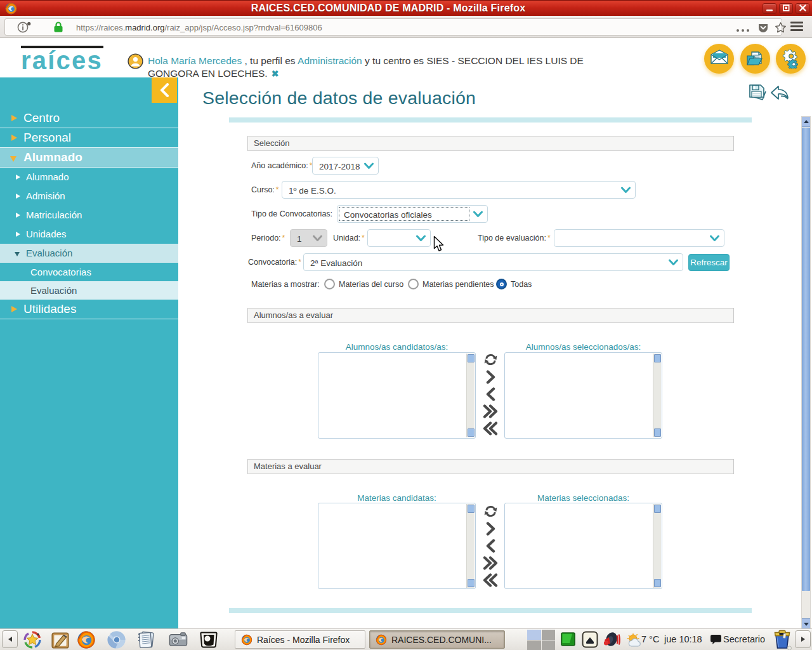 The height and width of the screenshot is (650, 812). What do you see at coordinates (590, 640) in the screenshot?
I see `input-device-tray-icon` at bounding box center [590, 640].